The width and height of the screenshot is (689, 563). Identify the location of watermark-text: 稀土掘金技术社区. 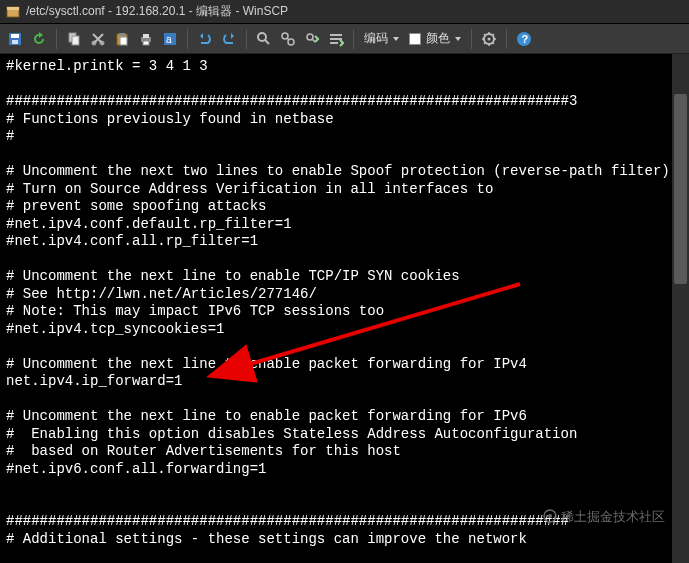
(613, 517).